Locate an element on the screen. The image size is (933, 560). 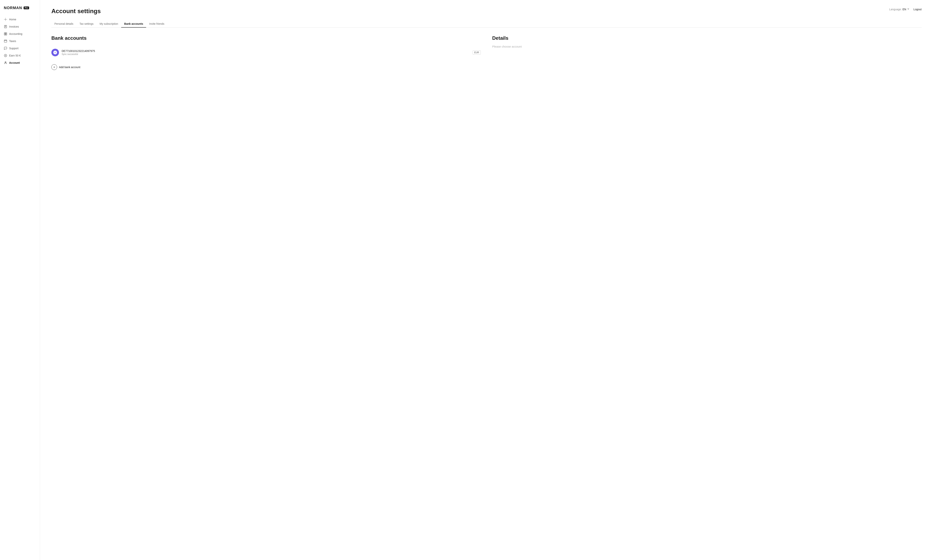
tab-personal-details: Personal details is located at coordinates (64, 24).